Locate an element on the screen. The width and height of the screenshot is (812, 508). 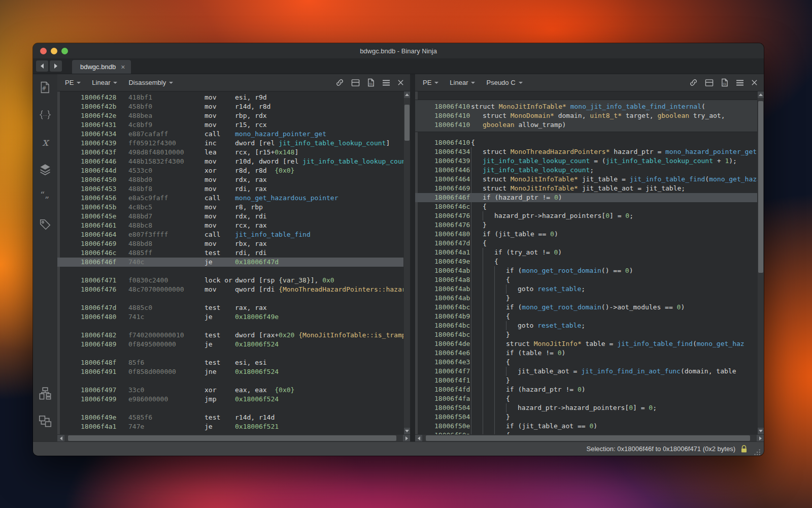
pseudo-c-row: 18006f476} is located at coordinates (586, 225).